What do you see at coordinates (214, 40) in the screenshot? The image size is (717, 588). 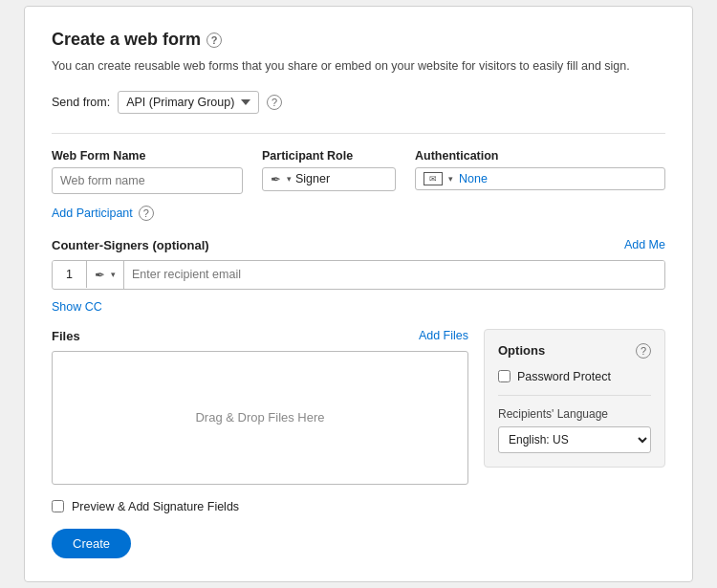 I see `title-help-icon: ?` at bounding box center [214, 40].